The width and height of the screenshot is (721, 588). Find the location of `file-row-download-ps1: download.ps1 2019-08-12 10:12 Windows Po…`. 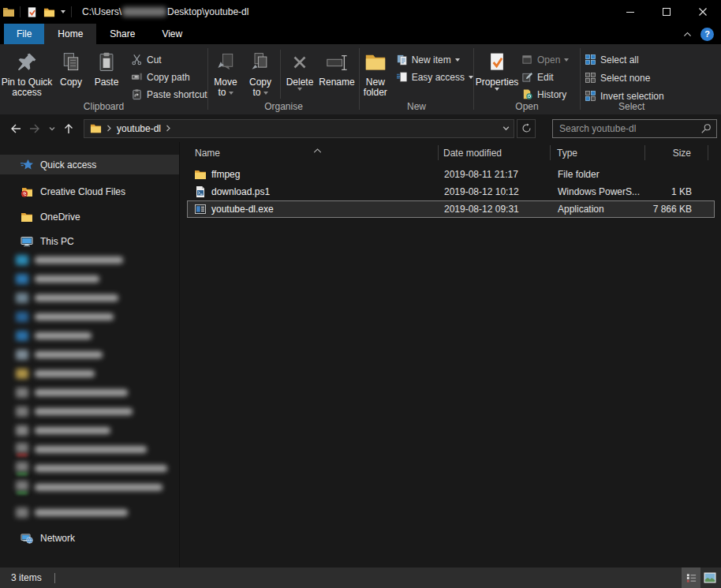

file-row-download-ps1: download.ps1 2019-08-12 10:12 Windows Po… is located at coordinates (451, 192).